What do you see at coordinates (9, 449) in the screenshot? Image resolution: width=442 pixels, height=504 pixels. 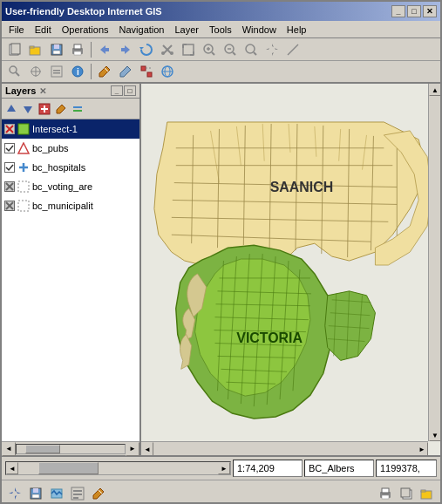 I see `scroll-left-arrow: ◄` at bounding box center [9, 449].